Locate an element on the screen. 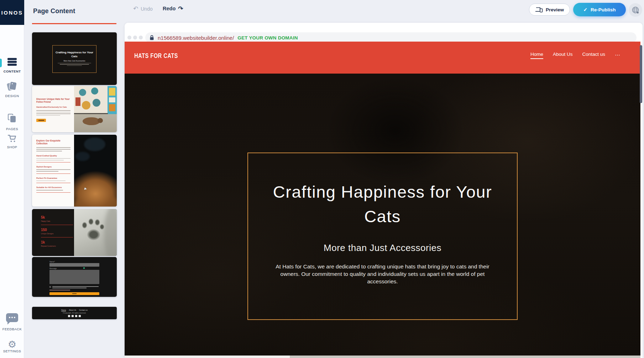 The height and width of the screenshot is (358, 644). redo-button: Redo ↷ is located at coordinates (173, 9).